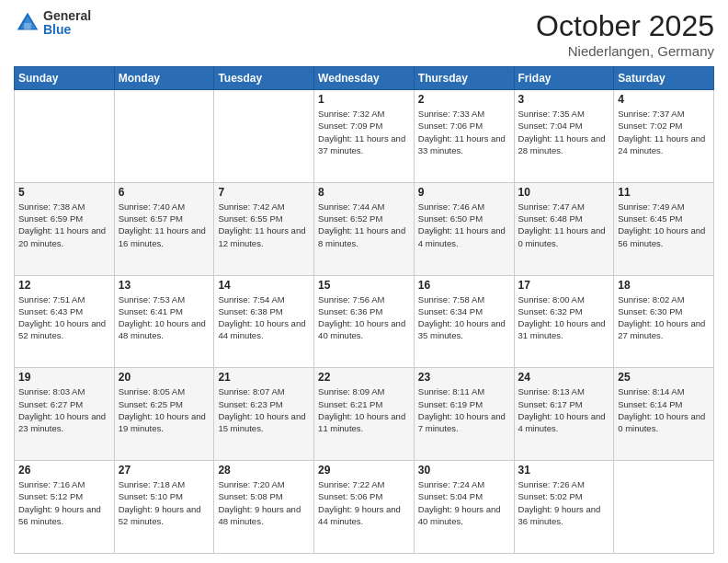  What do you see at coordinates (464, 132) in the screenshot?
I see `day-info: Sunrise: 7:33 AM Sunset: 7:06 PM Dayligh…` at bounding box center [464, 132].